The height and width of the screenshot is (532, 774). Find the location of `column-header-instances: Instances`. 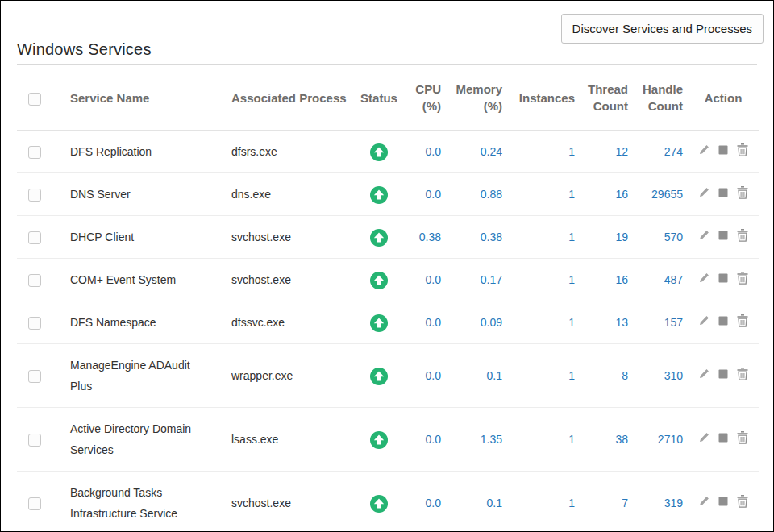

column-header-instances: Instances is located at coordinates (543, 98).